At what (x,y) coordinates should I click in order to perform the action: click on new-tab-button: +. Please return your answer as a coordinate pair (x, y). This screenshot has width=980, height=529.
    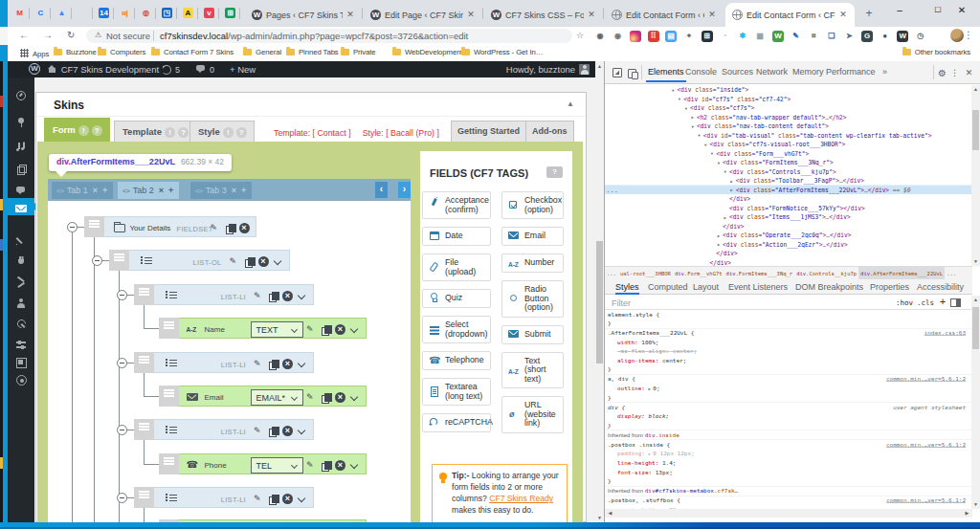
    Looking at the image, I should click on (869, 14).